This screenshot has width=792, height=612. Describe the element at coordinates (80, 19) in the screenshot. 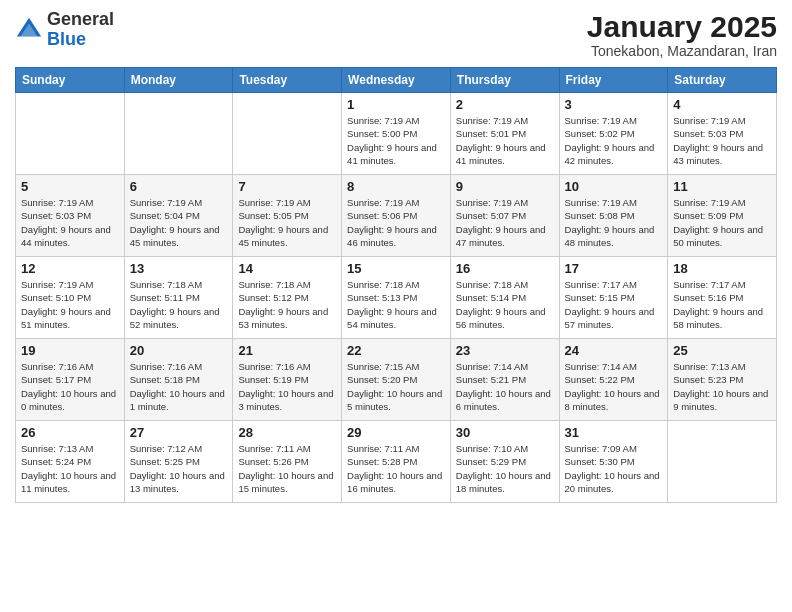

I see `logo-general: General` at that location.